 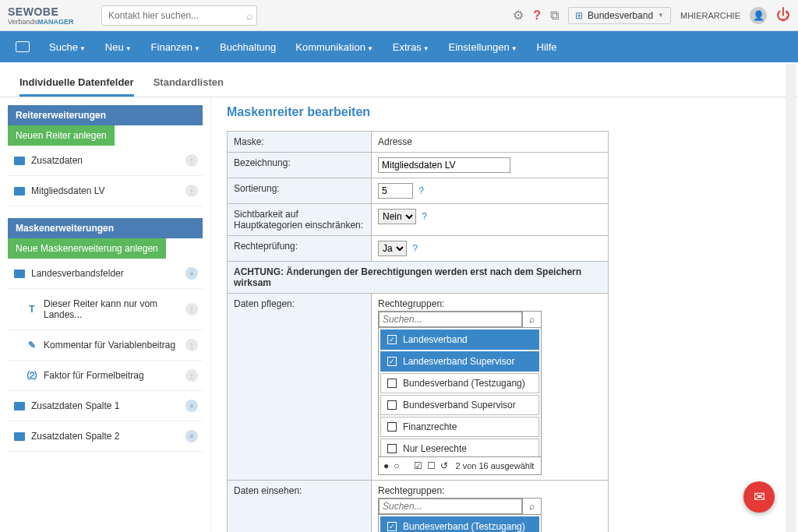 I want to click on sidebar-item-label: Zusatzdaten Spalte 2, so click(x=75, y=436).